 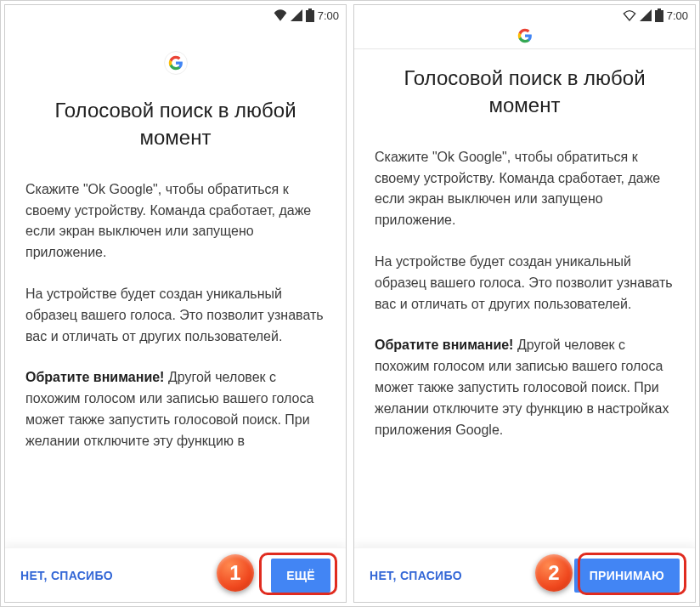 I want to click on button-bar: НЕТ, СПАСИБО ПРИНИМАЮ, so click(x=525, y=575).